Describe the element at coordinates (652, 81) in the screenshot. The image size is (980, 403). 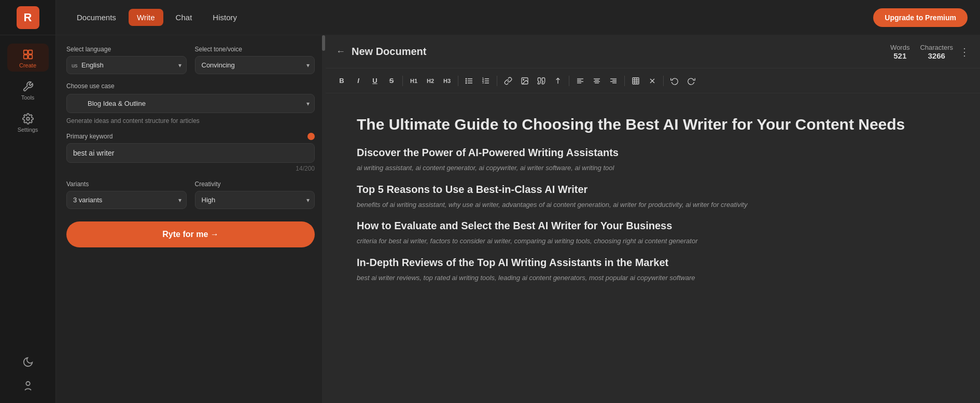
I see `clear-format-button` at that location.